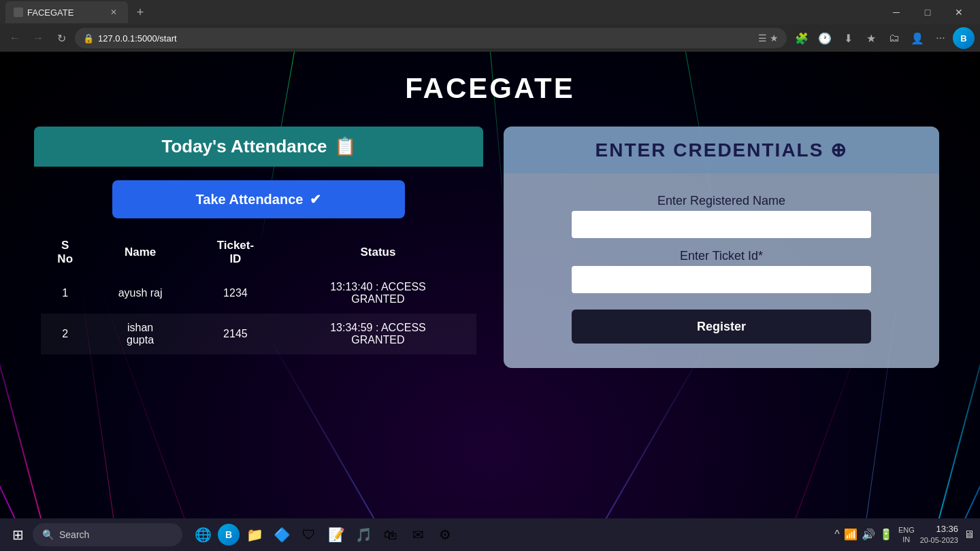 Image resolution: width=980 pixels, height=551 pixels. I want to click on clock-display: 13:36 20-05-2023, so click(939, 535).